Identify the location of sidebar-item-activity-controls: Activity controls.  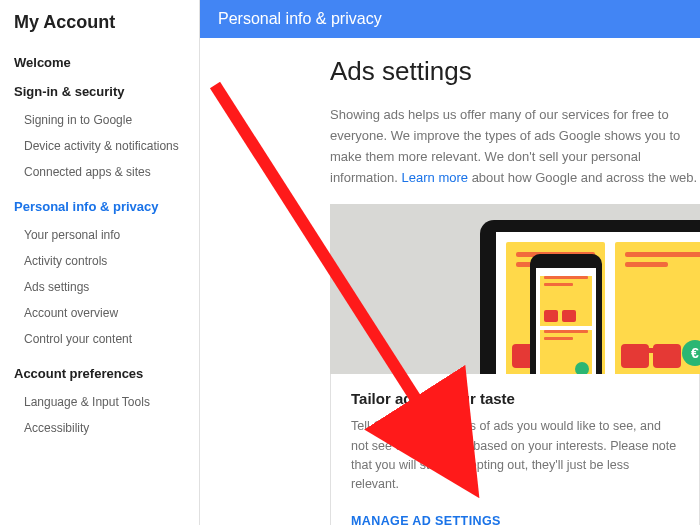
(100, 261).